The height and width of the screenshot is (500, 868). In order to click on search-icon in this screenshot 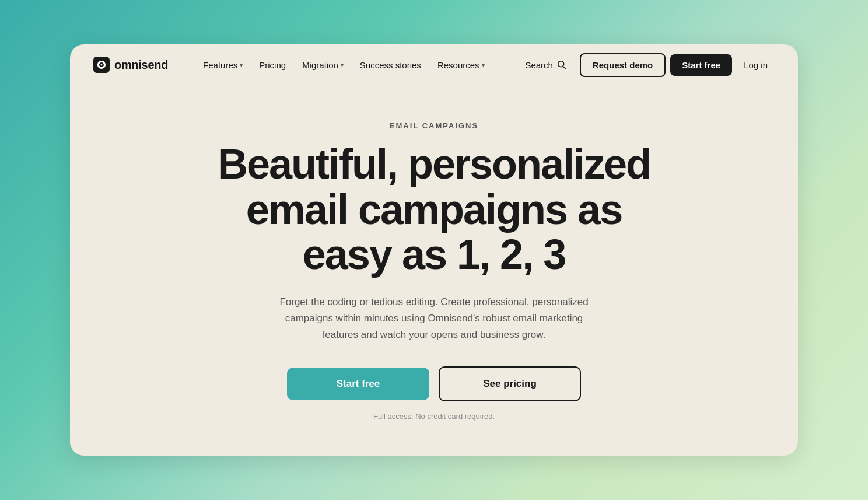, I will do `click(562, 65)`.